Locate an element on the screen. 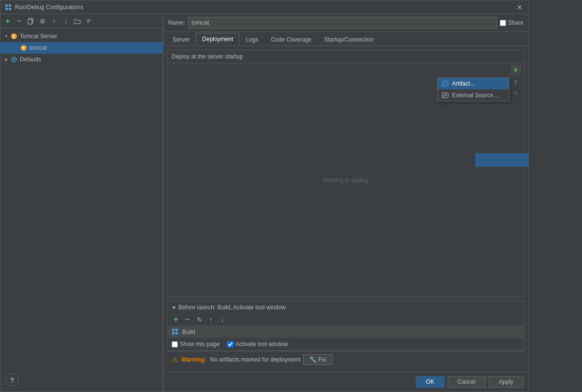 The image size is (582, 392). close-button: ✕ is located at coordinates (520, 7).